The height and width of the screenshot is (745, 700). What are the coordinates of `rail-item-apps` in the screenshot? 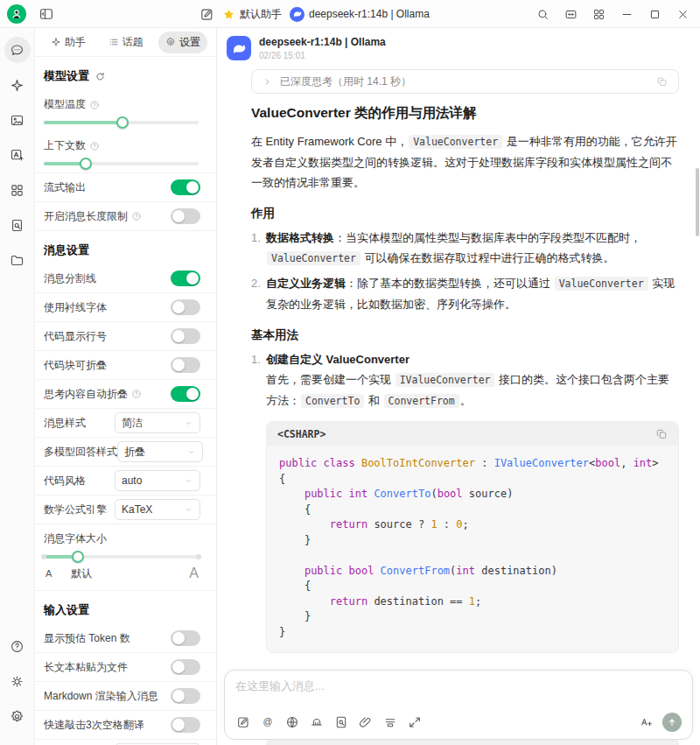 It's located at (18, 190).